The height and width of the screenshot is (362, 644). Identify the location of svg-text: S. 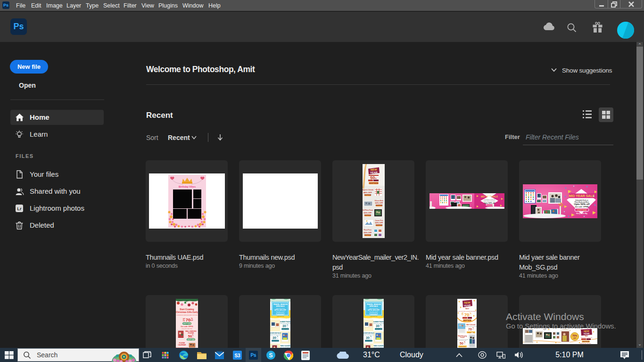
(271, 355).